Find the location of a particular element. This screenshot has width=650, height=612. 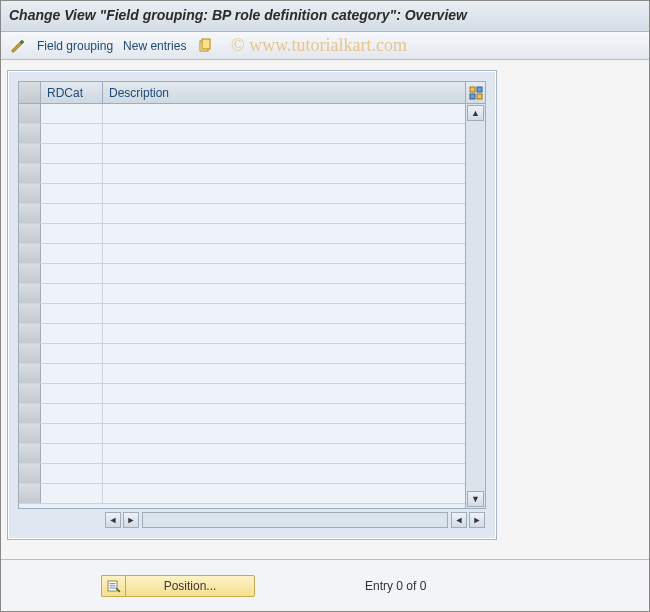

position-button: Position... is located at coordinates (178, 586).